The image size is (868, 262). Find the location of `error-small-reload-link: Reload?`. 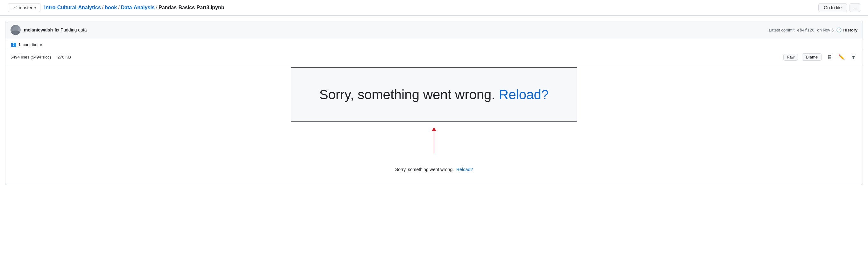

error-small-reload-link: Reload? is located at coordinates (464, 170).